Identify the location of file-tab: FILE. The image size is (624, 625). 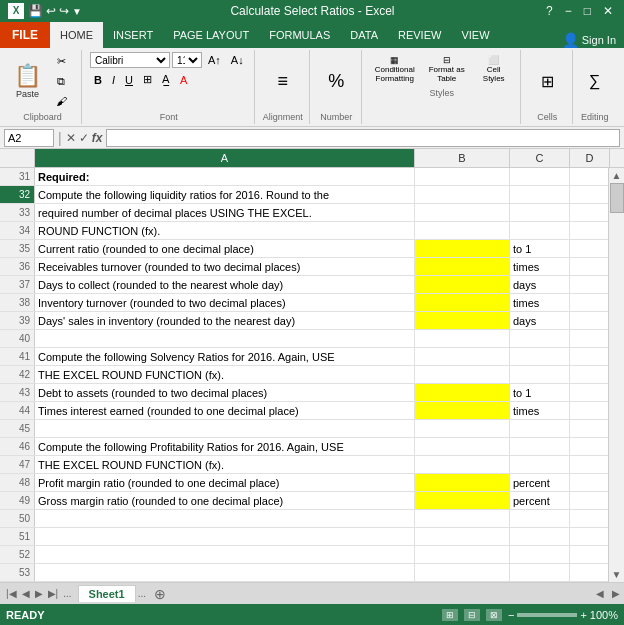
(25, 35).